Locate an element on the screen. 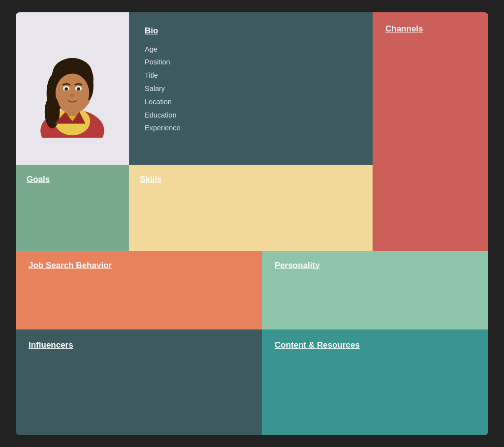 This screenshot has width=504, height=447. bio-title: Bio is located at coordinates (251, 31).